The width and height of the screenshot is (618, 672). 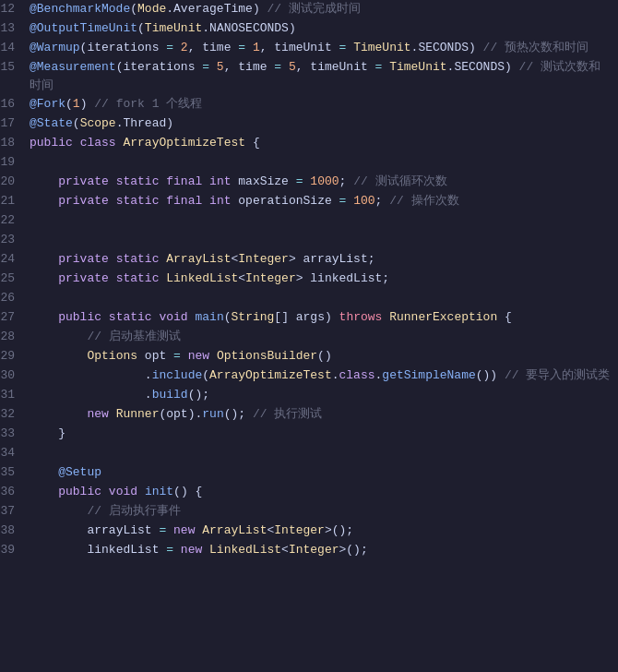 What do you see at coordinates (188, 491) in the screenshot?
I see `punct-token: () {` at bounding box center [188, 491].